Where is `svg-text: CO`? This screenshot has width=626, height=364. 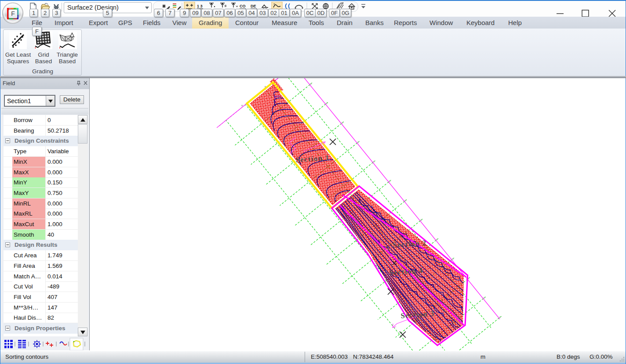
svg-text: CO is located at coordinates (243, 6).